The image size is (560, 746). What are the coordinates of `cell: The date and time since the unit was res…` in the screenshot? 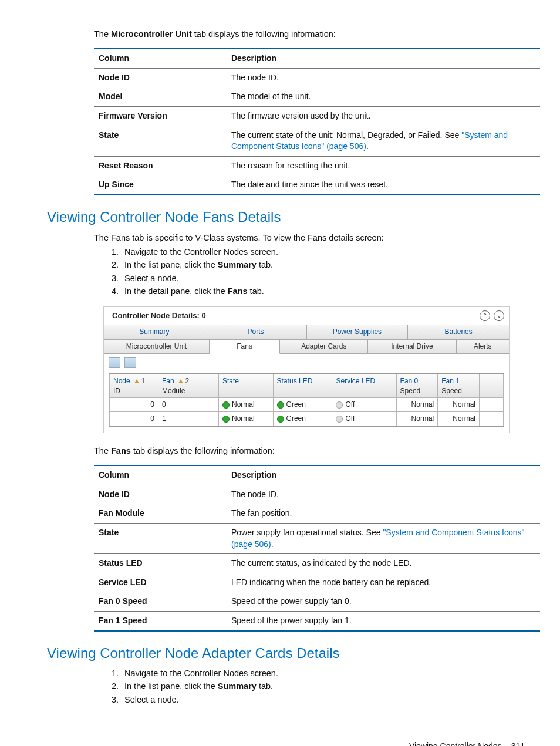 It's located at (383, 185).